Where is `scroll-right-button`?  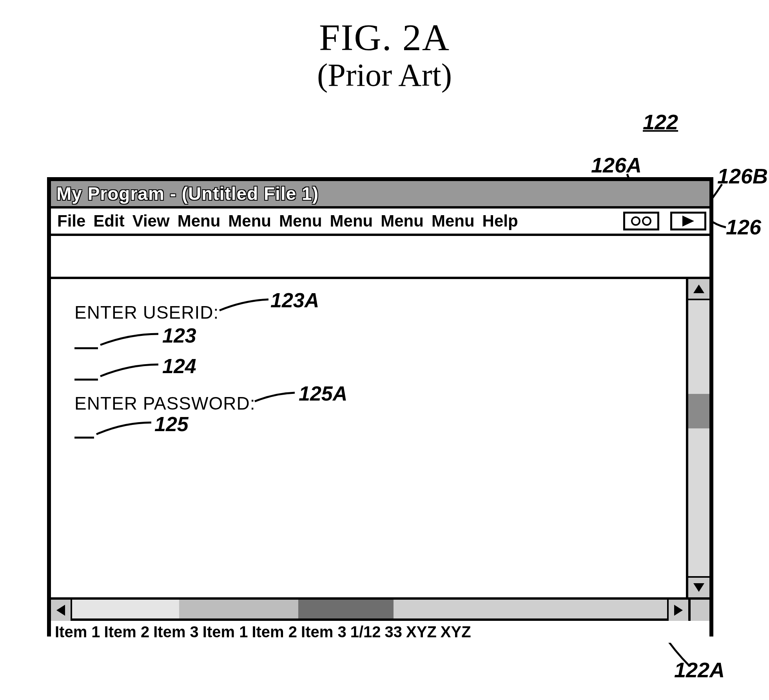 scroll-right-button is located at coordinates (678, 610).